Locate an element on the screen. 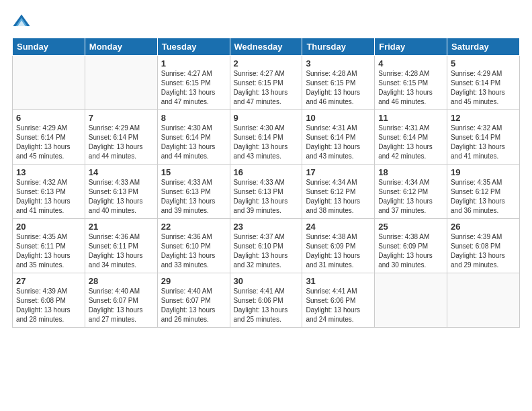 This screenshot has height=411, width=532. calendar-day-cell: 13Sunrise: 4:32 AM Sunset: 6:13 PM Dayli… is located at coordinates (49, 192).